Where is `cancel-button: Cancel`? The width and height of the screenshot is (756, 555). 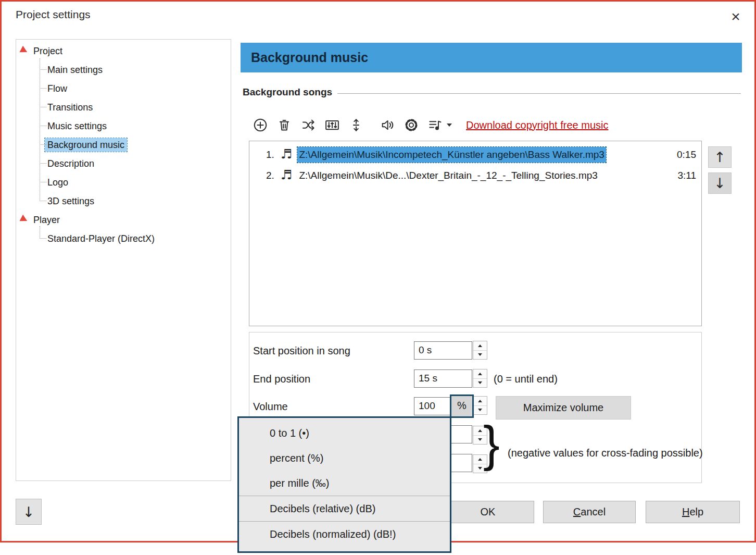
cancel-button: Cancel is located at coordinates (589, 512).